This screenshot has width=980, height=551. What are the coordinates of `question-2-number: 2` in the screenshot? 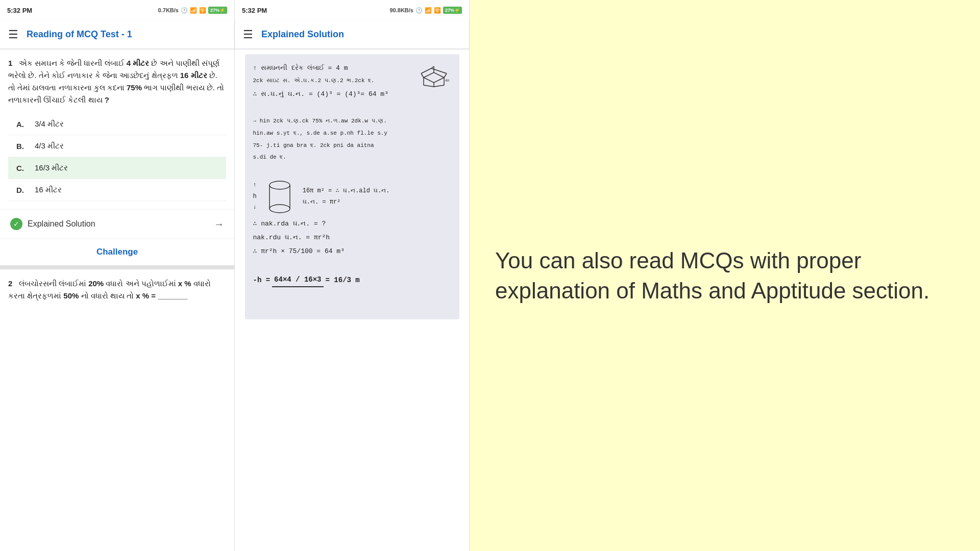 It's located at (10, 284).